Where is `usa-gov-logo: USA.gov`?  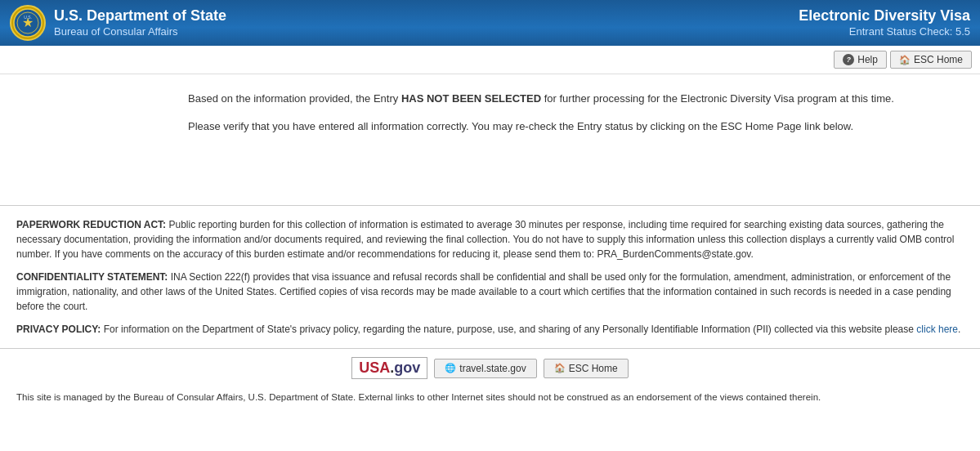 usa-gov-logo: USA.gov is located at coordinates (389, 368).